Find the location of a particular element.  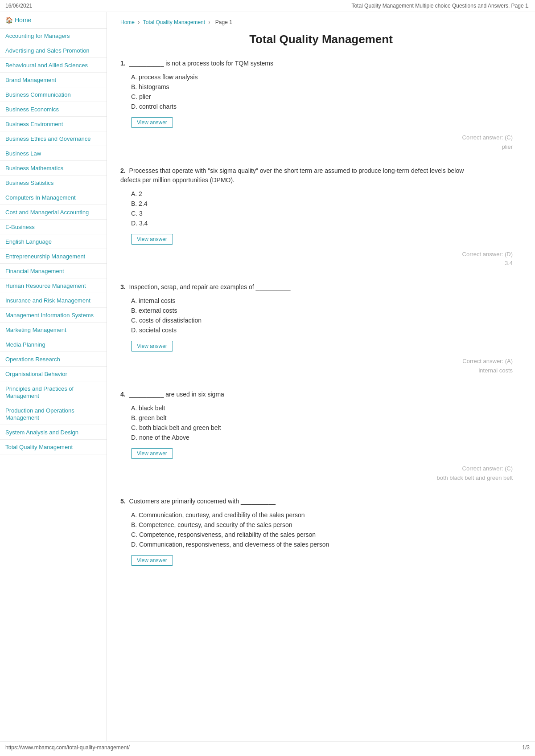

sidebar-item-21: Media Planning is located at coordinates (54, 345).